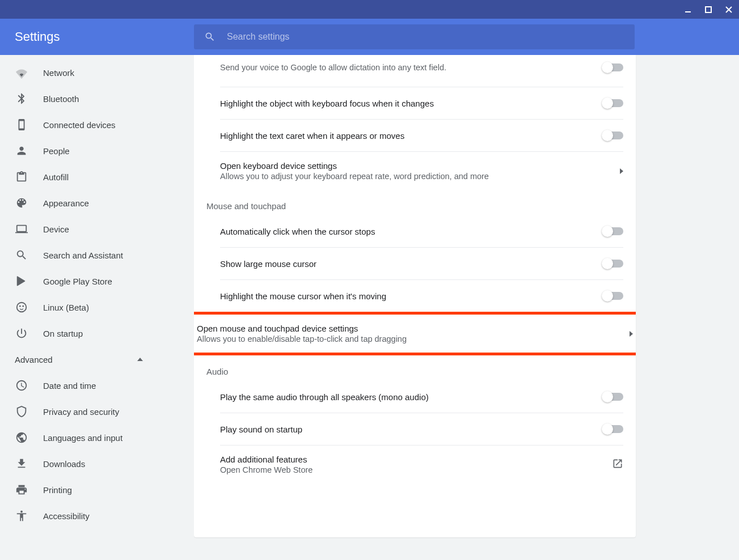  What do you see at coordinates (415, 333) in the screenshot?
I see `open-mouse-settings: Open mouse and touchpad device settings …` at bounding box center [415, 333].